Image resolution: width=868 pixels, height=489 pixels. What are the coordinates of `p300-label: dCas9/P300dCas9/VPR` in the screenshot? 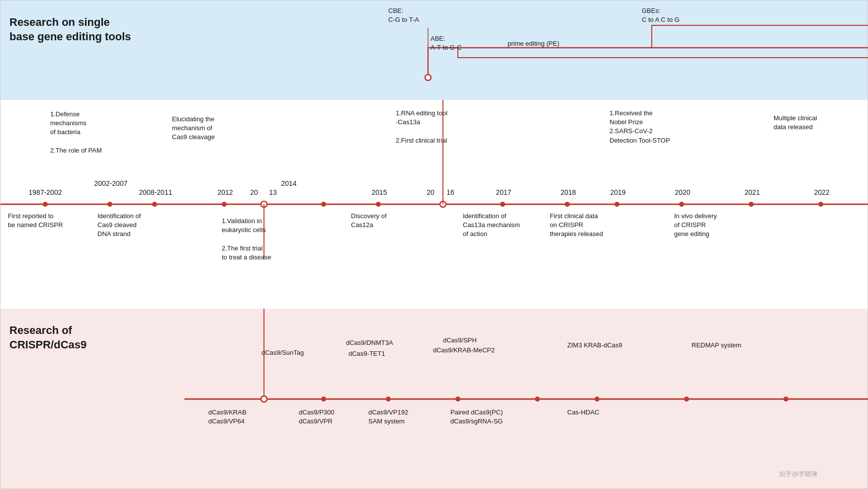 It's located at (317, 417).